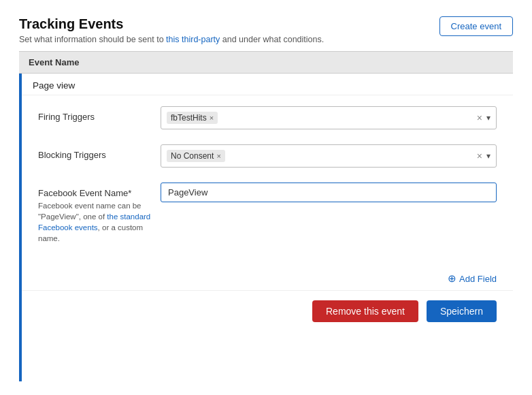  I want to click on event-name-label: Page view, so click(54, 86).